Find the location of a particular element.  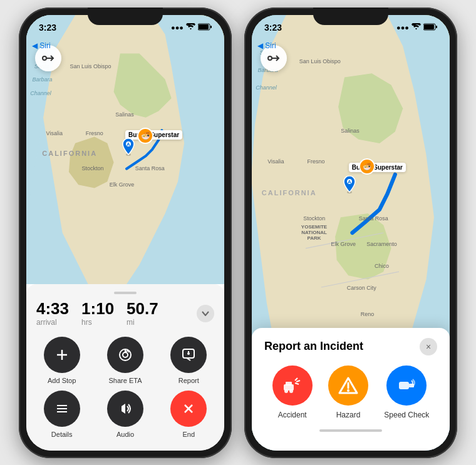

signal-icon-1: ●●● is located at coordinates (177, 28).